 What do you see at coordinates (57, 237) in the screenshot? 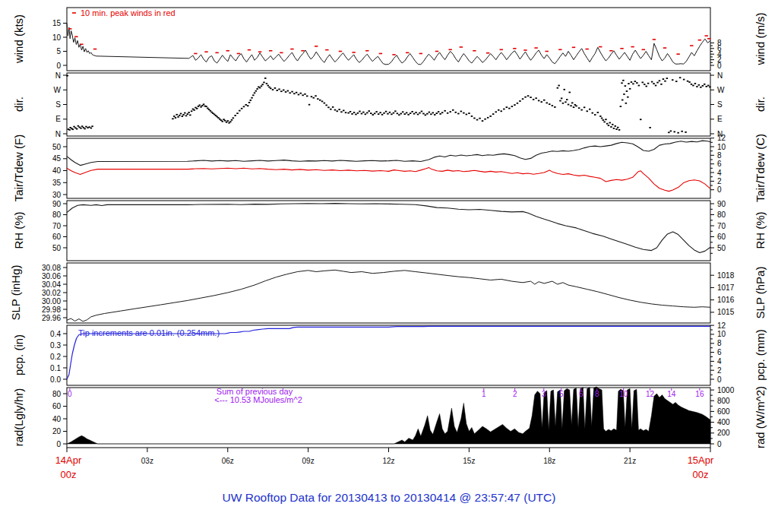
I see `rh-left-tick-label: 60` at bounding box center [57, 237].